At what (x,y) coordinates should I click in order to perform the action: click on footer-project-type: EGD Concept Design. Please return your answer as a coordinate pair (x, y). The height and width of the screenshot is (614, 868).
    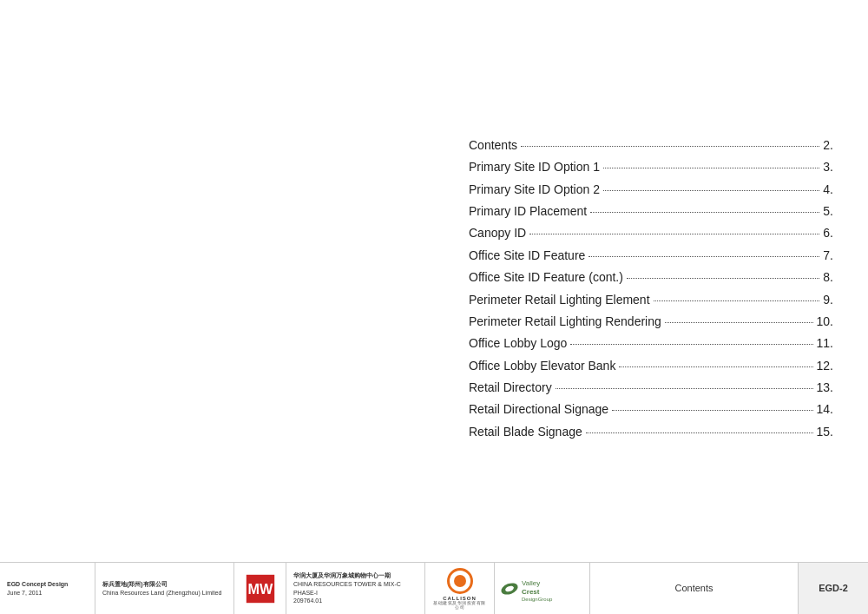
    Looking at the image, I should click on (47, 584).